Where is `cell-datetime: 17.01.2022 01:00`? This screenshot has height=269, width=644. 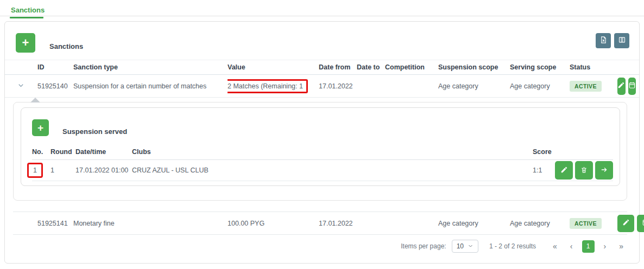
cell-datetime: 17.01.2022 01:00 is located at coordinates (104, 170).